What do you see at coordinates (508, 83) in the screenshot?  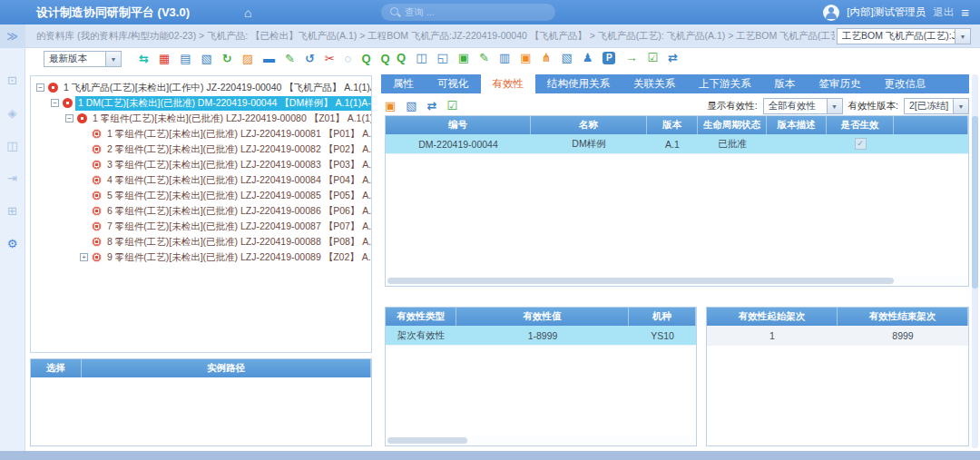 I see `tab-active: 有效性` at bounding box center [508, 83].